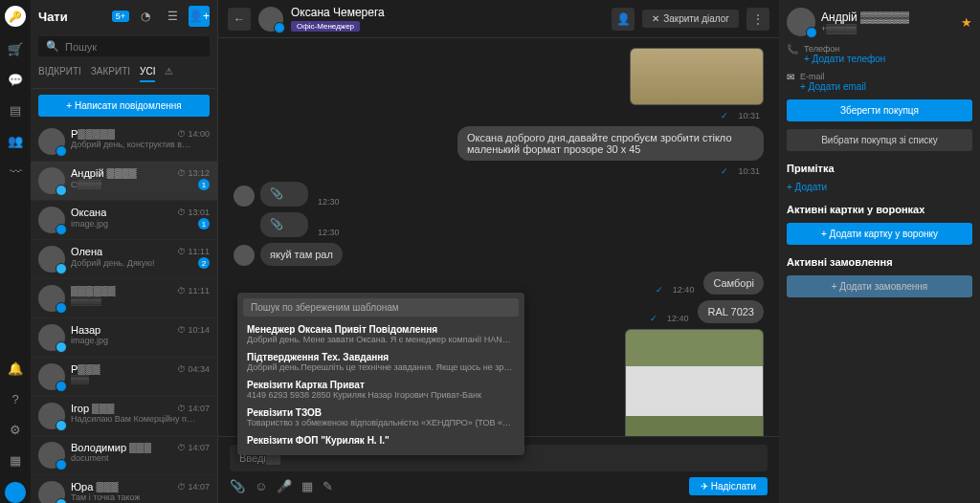  I want to click on note-icon: ✎, so click(327, 486).